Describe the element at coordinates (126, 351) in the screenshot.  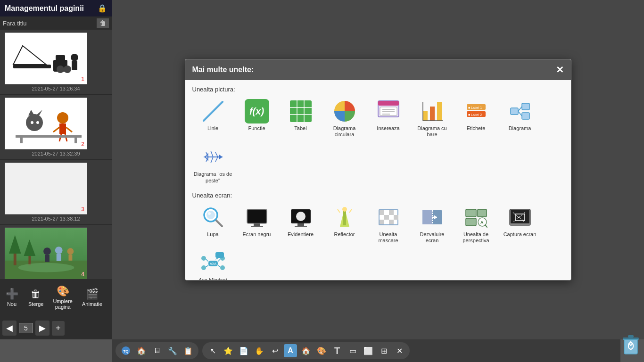
I see `toolbar-tq-icon: TQ` at that location.